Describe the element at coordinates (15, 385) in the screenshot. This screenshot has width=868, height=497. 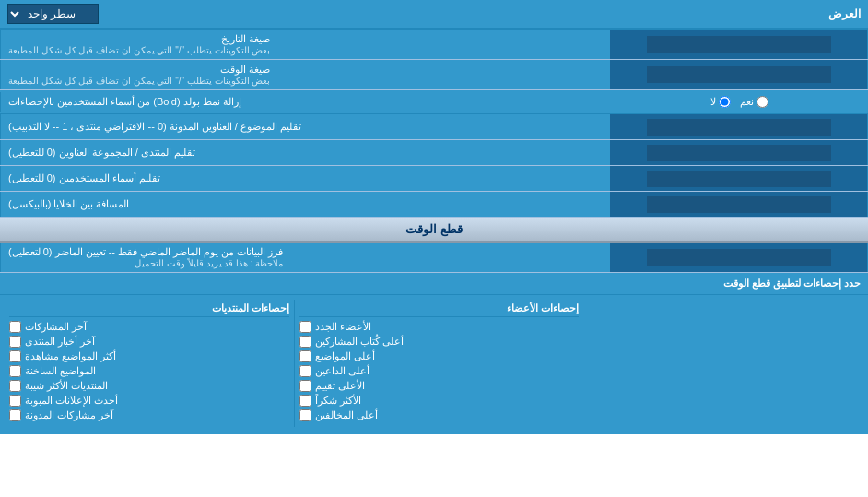
I see `cb-most-similar-input` at that location.